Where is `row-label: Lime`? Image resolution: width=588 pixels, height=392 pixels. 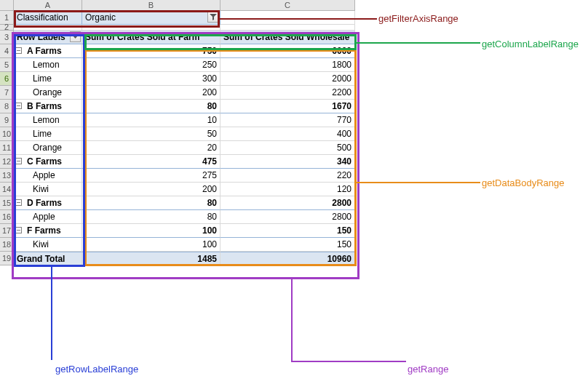
row-label: Lime is located at coordinates (42, 134).